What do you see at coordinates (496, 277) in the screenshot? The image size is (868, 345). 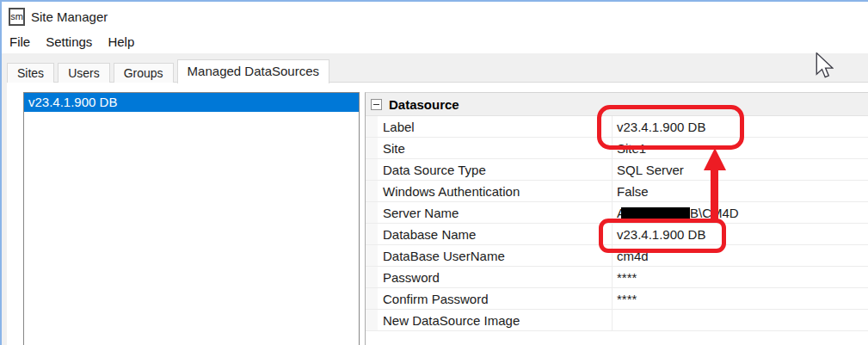 I see `property-name: Password` at bounding box center [496, 277].